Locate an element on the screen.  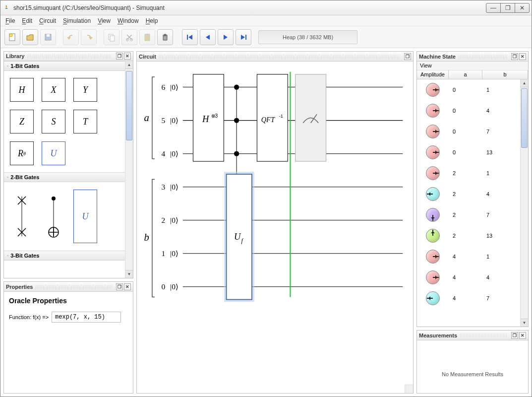
svg-text: 2 is located at coordinates (164, 220).